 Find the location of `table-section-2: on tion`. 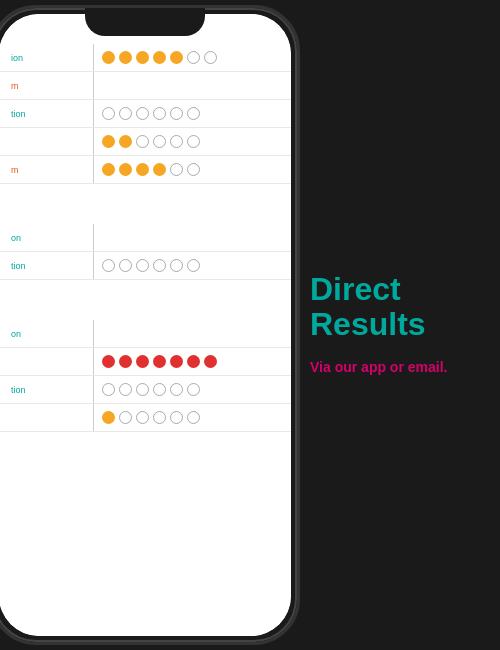

table-section-2: on tion is located at coordinates (146, 252).